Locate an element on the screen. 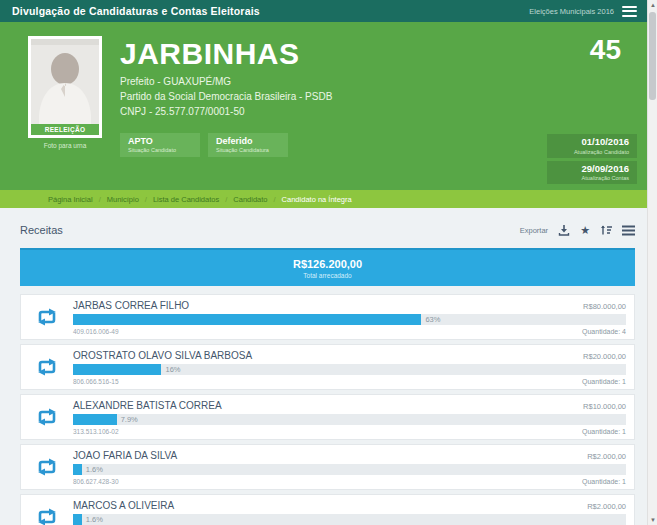  donation-amount: R$20.000,00 is located at coordinates (604, 356).